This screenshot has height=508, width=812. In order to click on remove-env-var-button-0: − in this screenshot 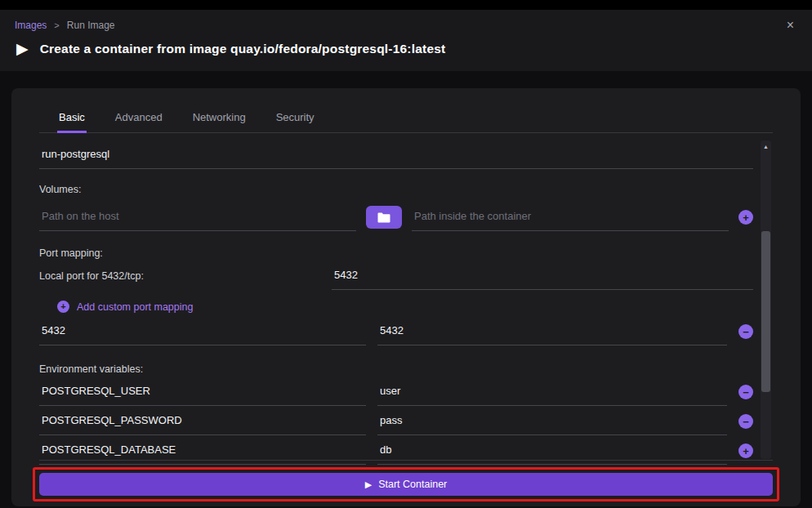, I will do `click(746, 392)`.